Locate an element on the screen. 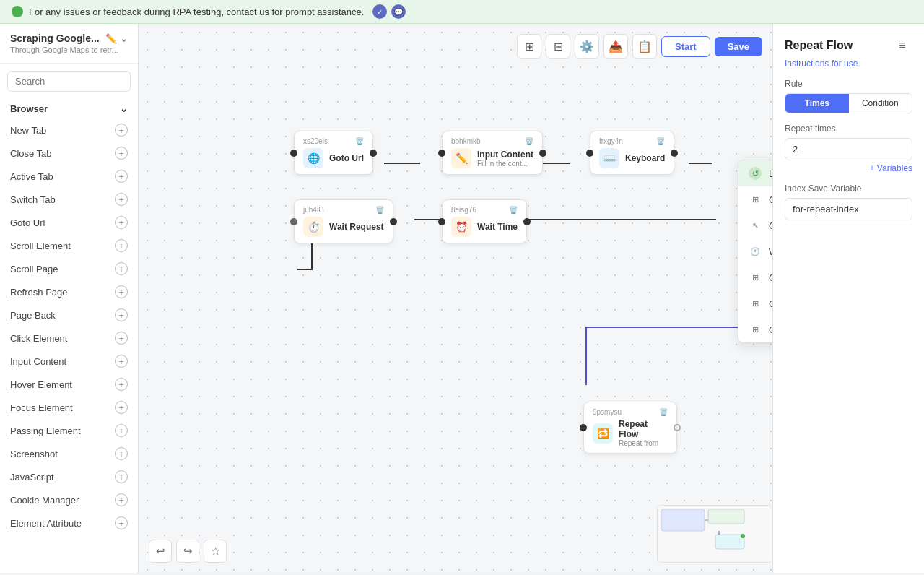  node-icon: 🌐 is located at coordinates (313, 158).